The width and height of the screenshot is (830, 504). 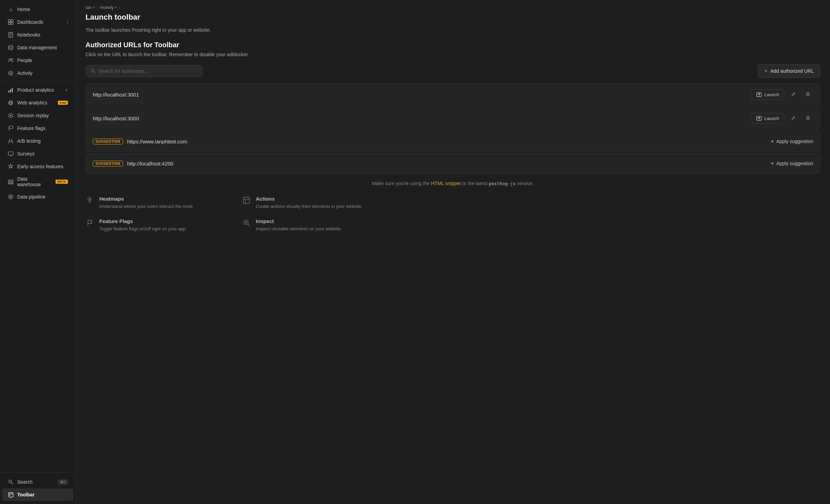 What do you see at coordinates (120, 8) in the screenshot?
I see `breadcrumb-sep-2: /` at bounding box center [120, 8].